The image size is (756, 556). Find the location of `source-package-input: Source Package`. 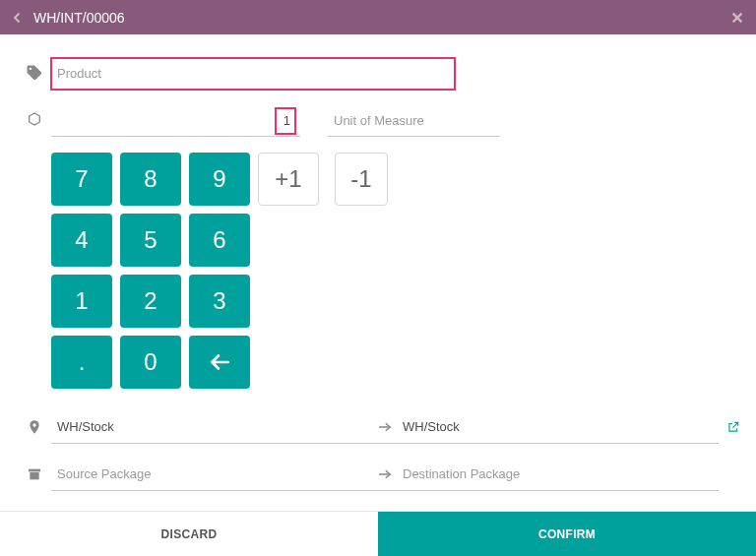

source-package-input: Source Package is located at coordinates (213, 474).